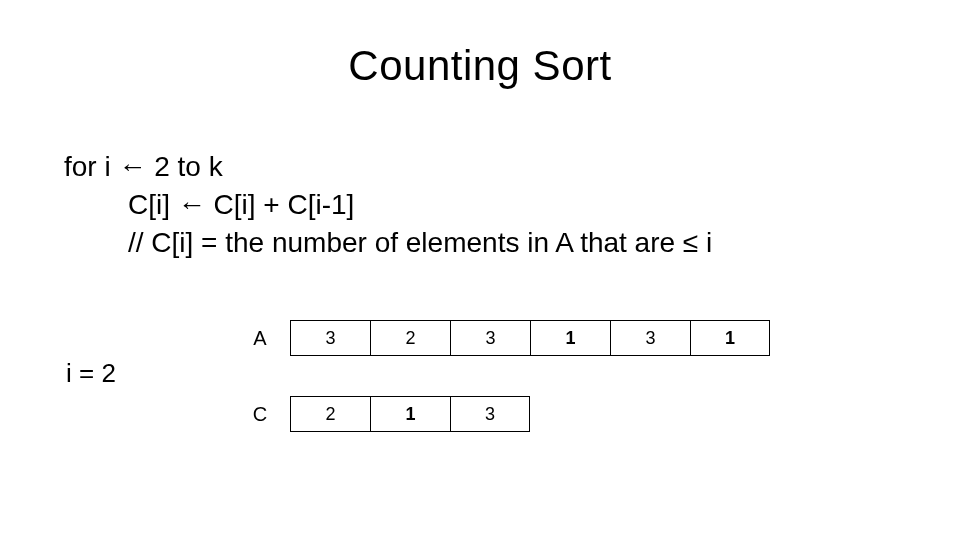 This screenshot has width=960, height=540. Describe the element at coordinates (260, 338) in the screenshot. I see `array-a-label: A` at that location.